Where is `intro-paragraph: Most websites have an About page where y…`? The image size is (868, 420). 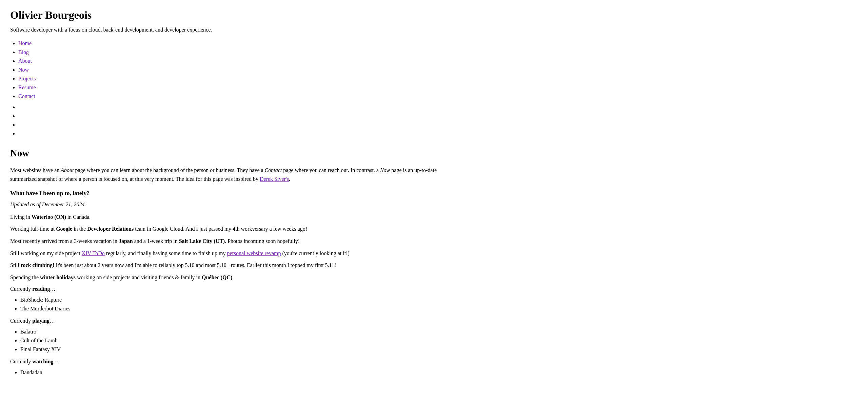
intro-paragraph: Most websites have an About page where y… is located at coordinates (237, 174).